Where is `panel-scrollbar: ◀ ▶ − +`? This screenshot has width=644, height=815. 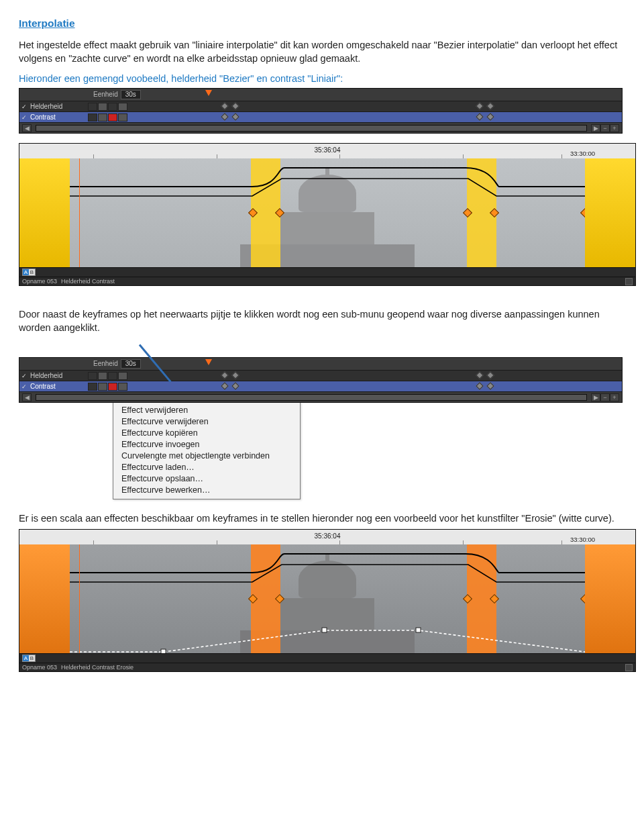
panel-scrollbar: ◀ ▶ − + is located at coordinates (321, 397).